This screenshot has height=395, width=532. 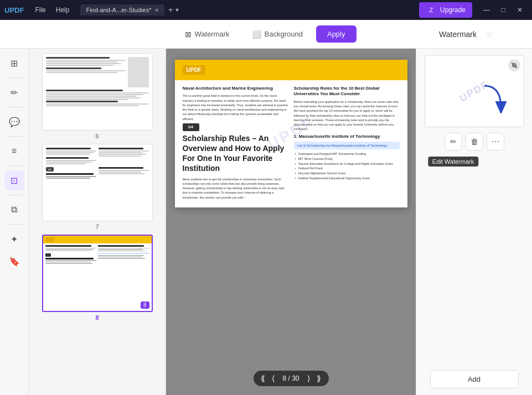 What do you see at coordinates (493, 98) in the screenshot?
I see `arrow-indicator-icon` at bounding box center [493, 98].